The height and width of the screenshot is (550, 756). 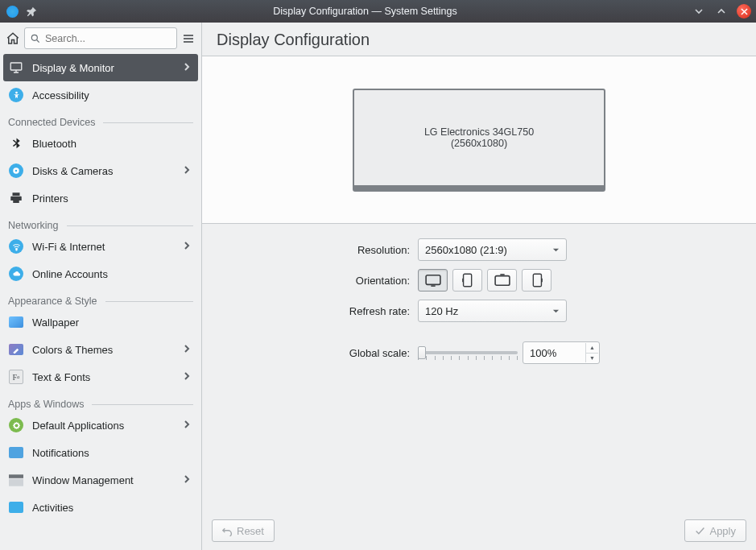 I want to click on cloud-icon, so click(x=16, y=274).